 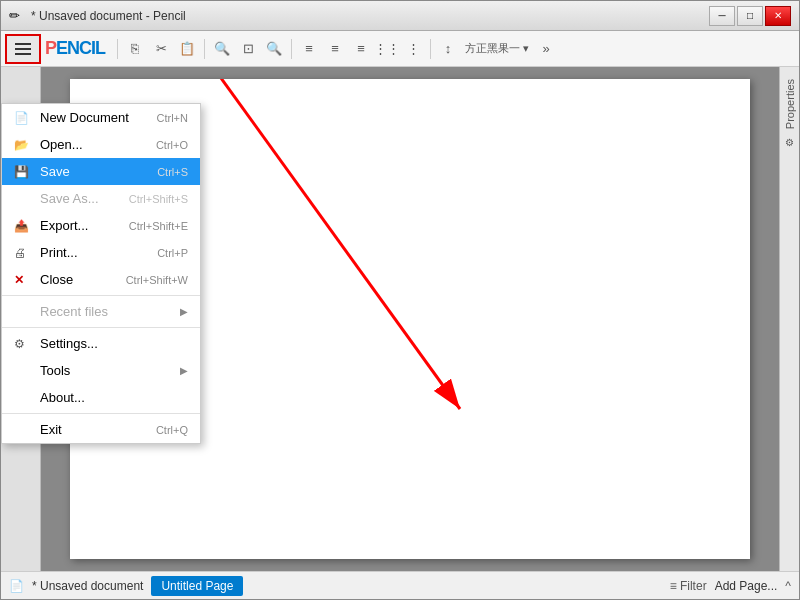 What do you see at coordinates (80, 48) in the screenshot?
I see `logo-rest: ENCIL` at bounding box center [80, 48].